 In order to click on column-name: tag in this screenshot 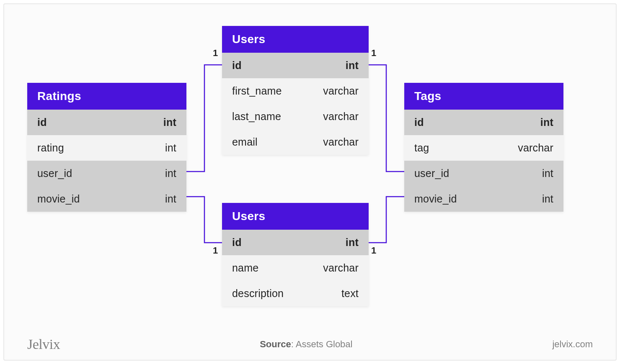, I will do `click(466, 148)`.